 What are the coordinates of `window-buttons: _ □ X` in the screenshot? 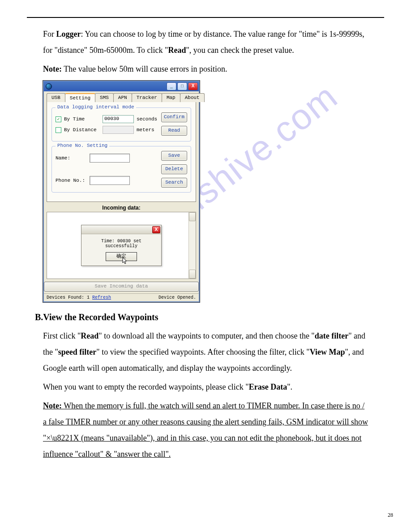 It's located at (182, 86).